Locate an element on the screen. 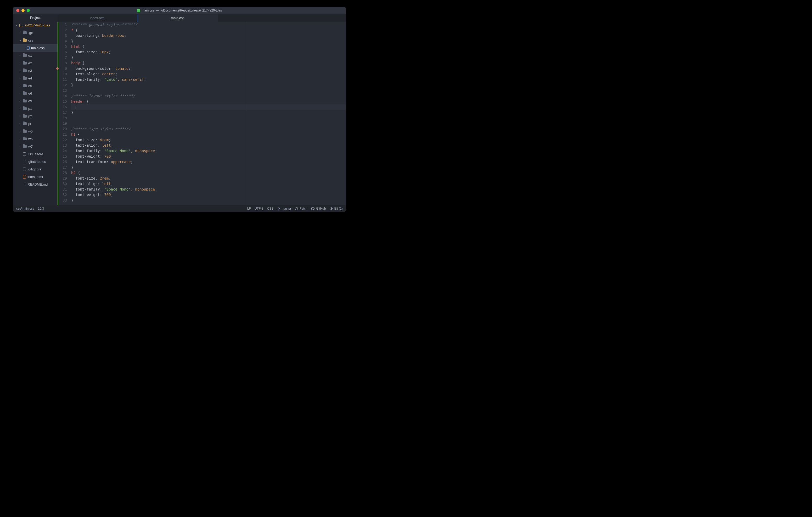 The image size is (812, 517). tree-item: ›e2 is located at coordinates (35, 63).